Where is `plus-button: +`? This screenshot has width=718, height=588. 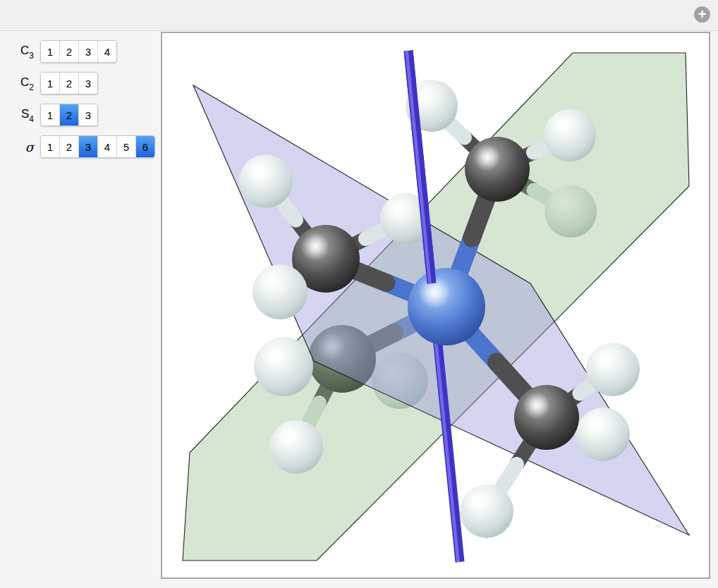 plus-button: + is located at coordinates (702, 14).